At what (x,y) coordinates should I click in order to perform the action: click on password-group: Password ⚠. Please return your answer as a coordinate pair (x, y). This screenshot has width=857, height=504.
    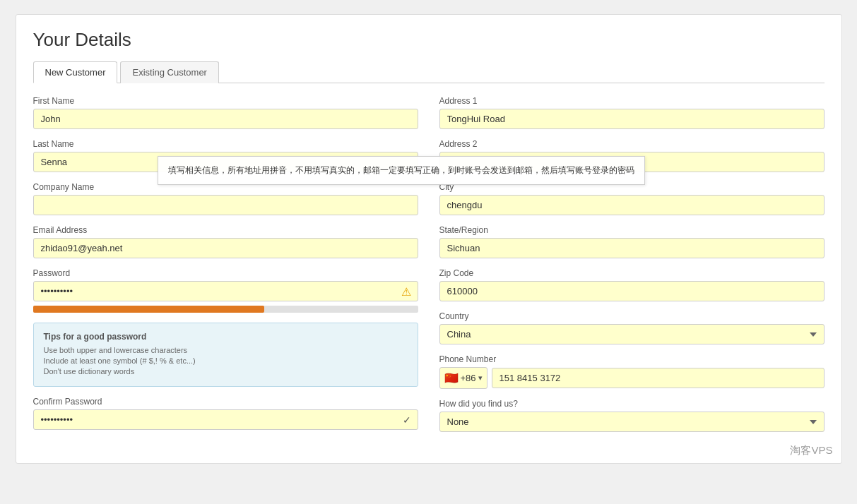
    Looking at the image, I should click on (226, 291).